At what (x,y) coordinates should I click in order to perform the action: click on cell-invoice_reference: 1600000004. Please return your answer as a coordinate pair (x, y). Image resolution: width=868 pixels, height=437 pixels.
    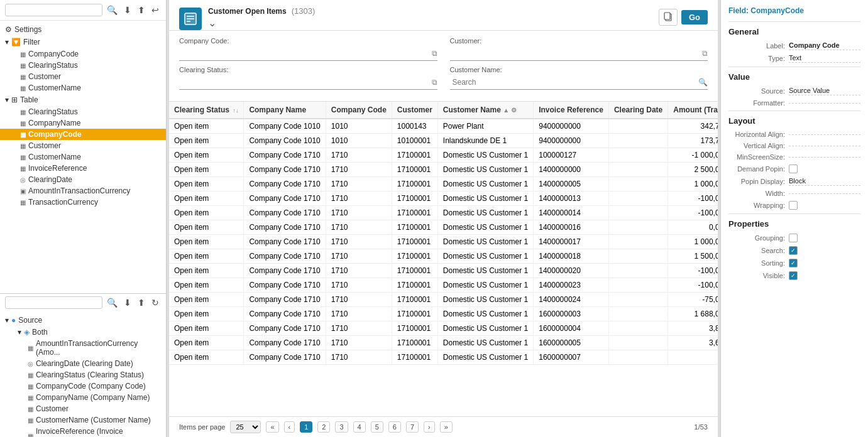
    Looking at the image, I should click on (571, 329).